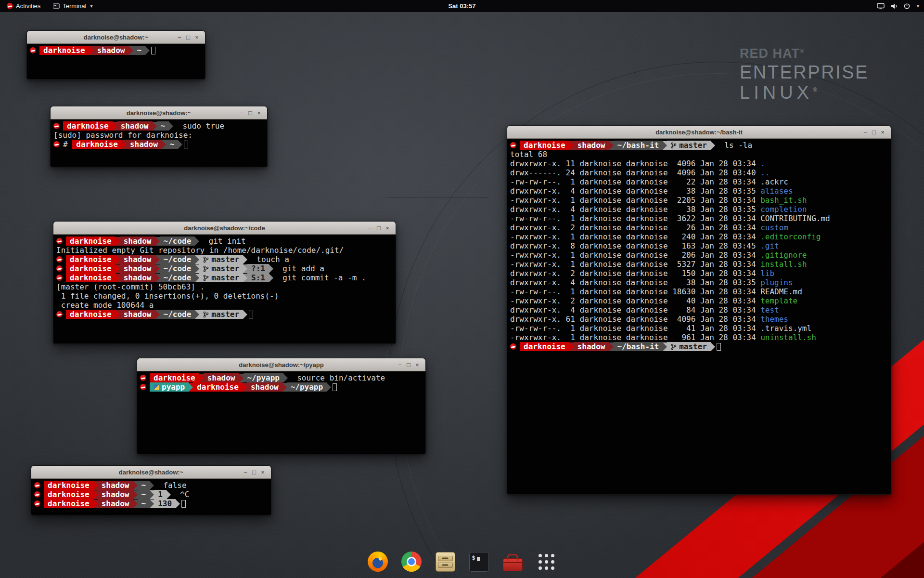 The width and height of the screenshot is (924, 578). Describe the element at coordinates (224, 228) in the screenshot. I see `window-titlebar: darknoise@shadow:~/code − □ ×` at that location.